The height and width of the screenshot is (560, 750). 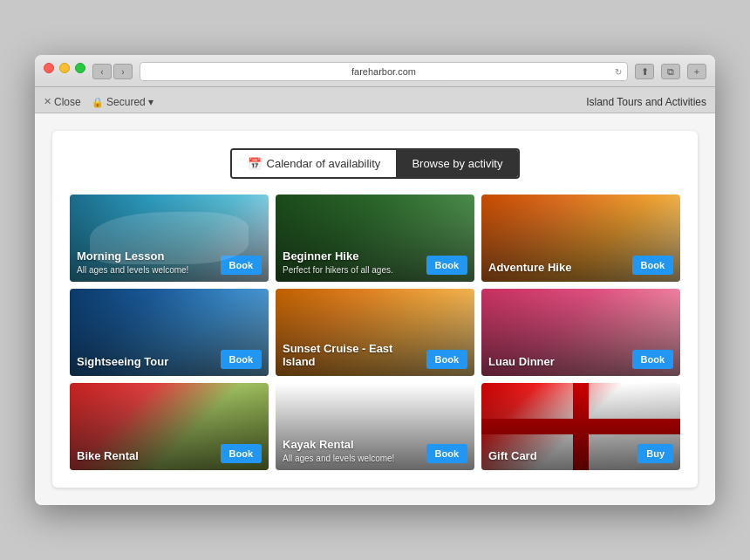 What do you see at coordinates (375, 427) in the screenshot?
I see `card-overlay: Kayak Rental All ages and levels welcome…` at bounding box center [375, 427].